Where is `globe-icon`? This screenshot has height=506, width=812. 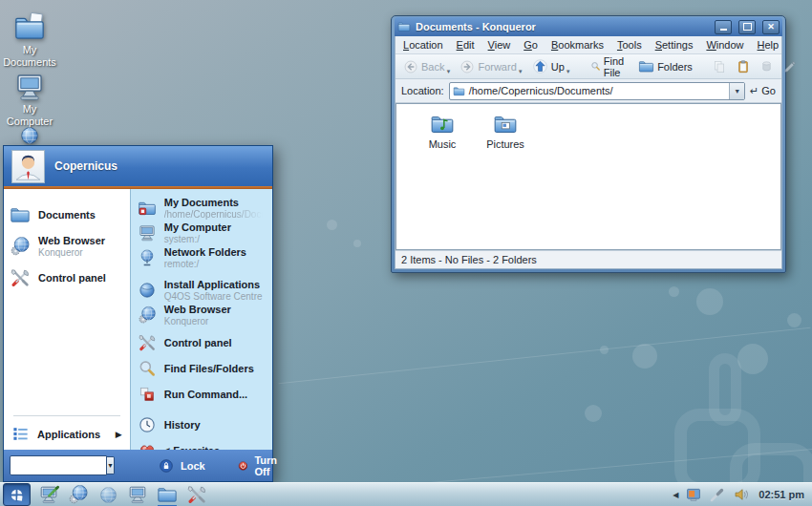 globe-icon is located at coordinates (109, 495).